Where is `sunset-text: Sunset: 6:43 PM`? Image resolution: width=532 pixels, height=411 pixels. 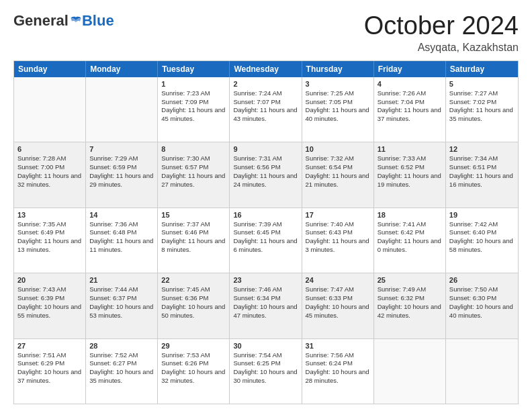 sunset-text: Sunset: 6:43 PM is located at coordinates (338, 232).